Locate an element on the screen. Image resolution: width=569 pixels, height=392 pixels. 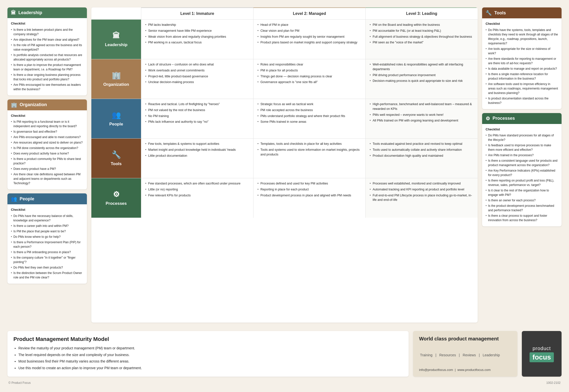
list-item: Are resources aligned and sized to deliv… is located at coordinates (47, 143).